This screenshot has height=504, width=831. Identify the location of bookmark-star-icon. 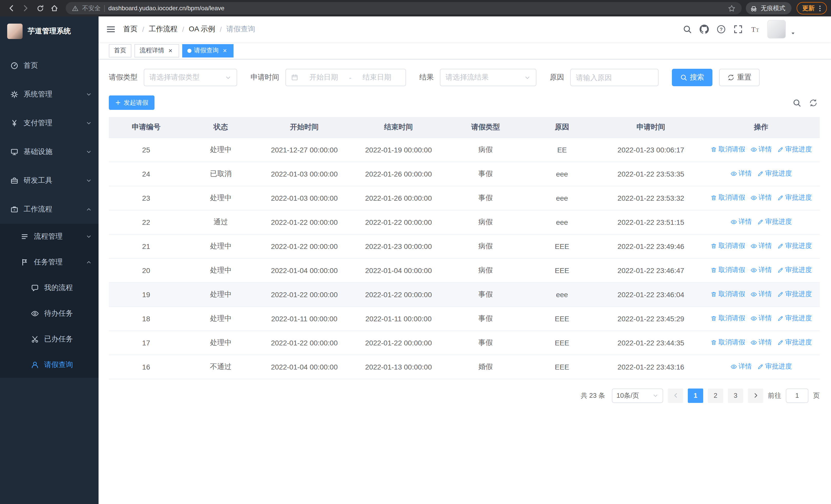
(732, 8).